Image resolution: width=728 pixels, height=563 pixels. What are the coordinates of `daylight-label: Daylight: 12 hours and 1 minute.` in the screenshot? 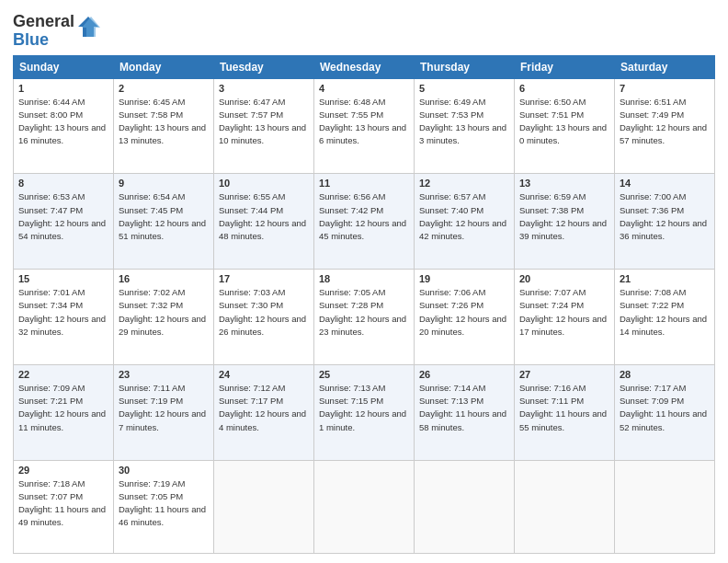 It's located at (362, 419).